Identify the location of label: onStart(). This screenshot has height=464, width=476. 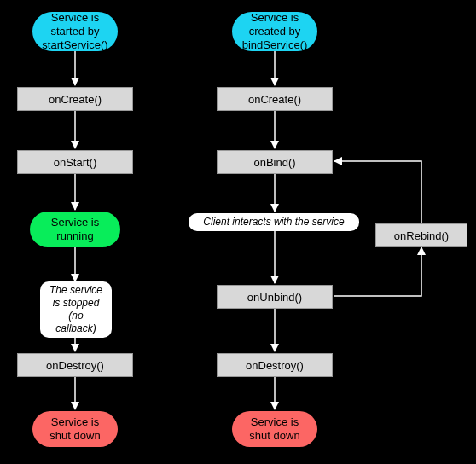
(75, 162).